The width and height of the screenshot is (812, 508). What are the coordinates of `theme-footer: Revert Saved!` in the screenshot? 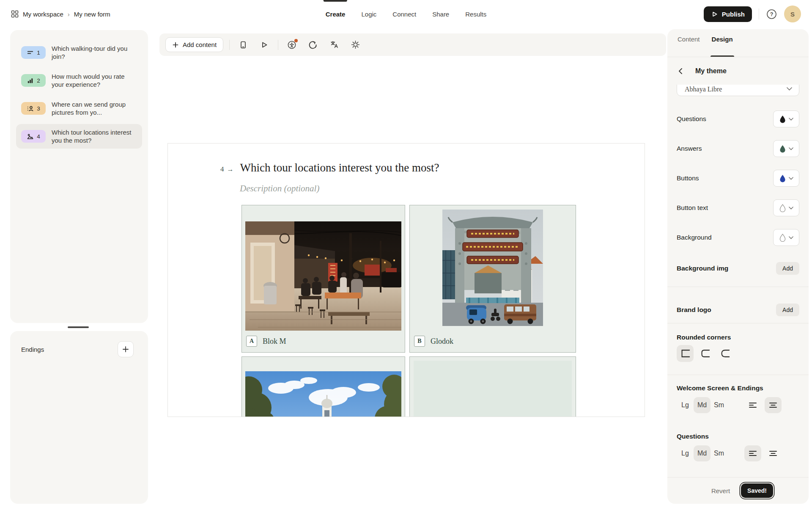 It's located at (738, 490).